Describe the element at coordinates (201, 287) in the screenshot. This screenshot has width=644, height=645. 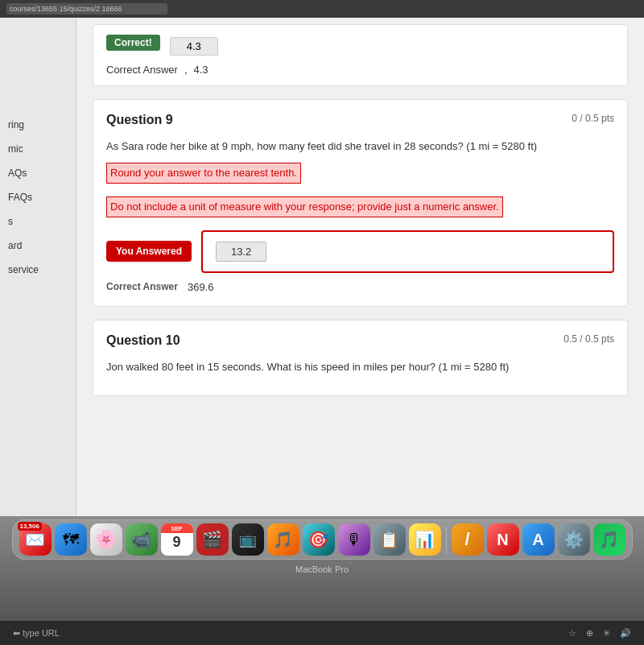
I see `correct-answer-value: 369.6` at that location.